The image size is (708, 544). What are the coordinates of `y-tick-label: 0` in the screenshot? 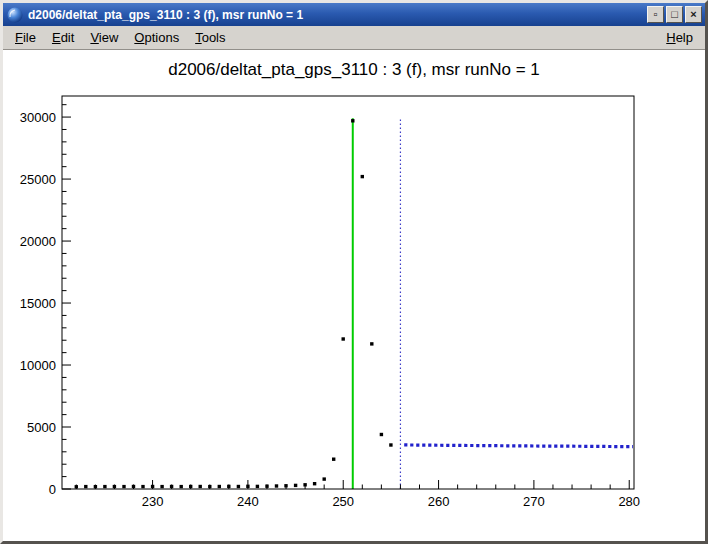 It's located at (52, 490).